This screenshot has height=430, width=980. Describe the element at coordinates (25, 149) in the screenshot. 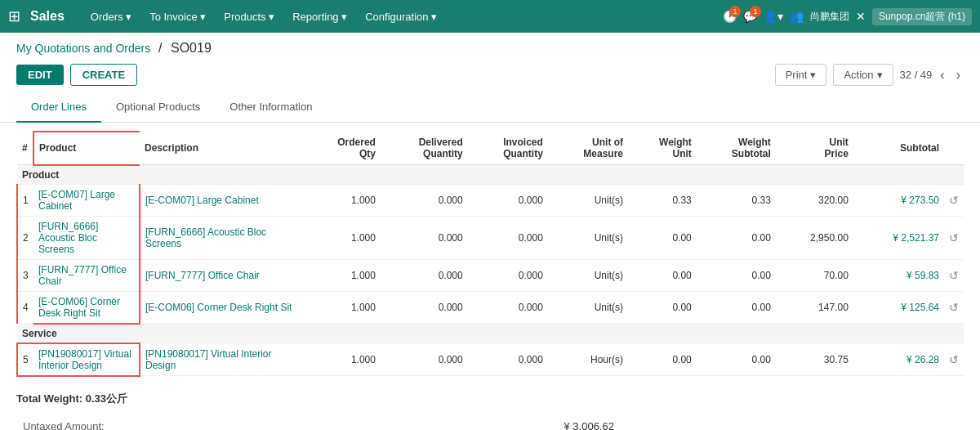

I see `col-num: #` at that location.